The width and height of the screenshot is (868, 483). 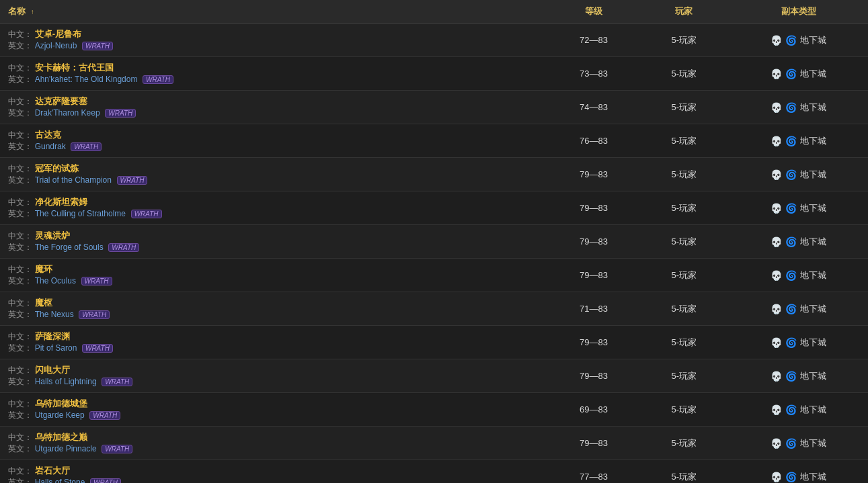 What do you see at coordinates (61, 101) in the screenshot?
I see `dungeon-cn-name: 达克萨隆要塞` at bounding box center [61, 101].